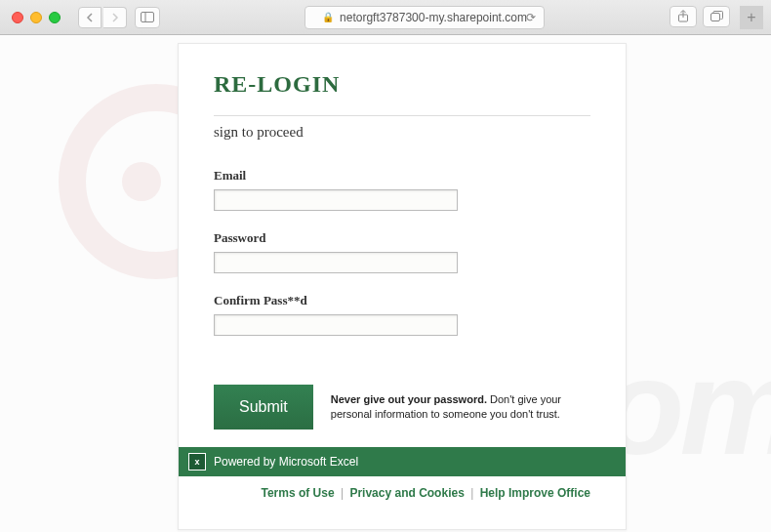  Describe the element at coordinates (386, 18) in the screenshot. I see `browser-toolbar: 🔒 netorgft3787300-my.sharepoint.com ⟳ +` at that location.